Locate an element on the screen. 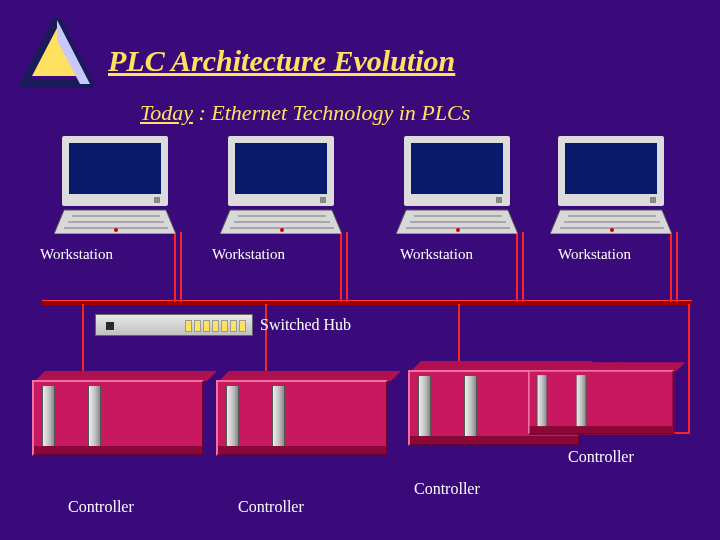 The width and height of the screenshot is (720, 540). hub-led-icon is located at coordinates (110, 326).